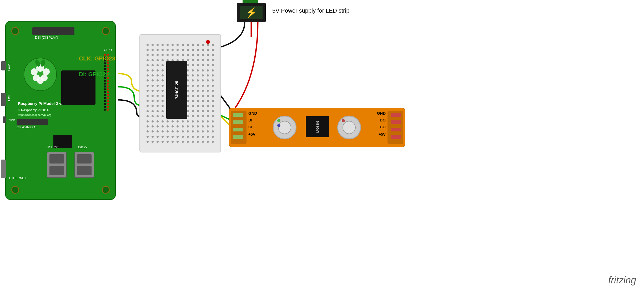  I want to click on led-pad-ci, so click(238, 130).